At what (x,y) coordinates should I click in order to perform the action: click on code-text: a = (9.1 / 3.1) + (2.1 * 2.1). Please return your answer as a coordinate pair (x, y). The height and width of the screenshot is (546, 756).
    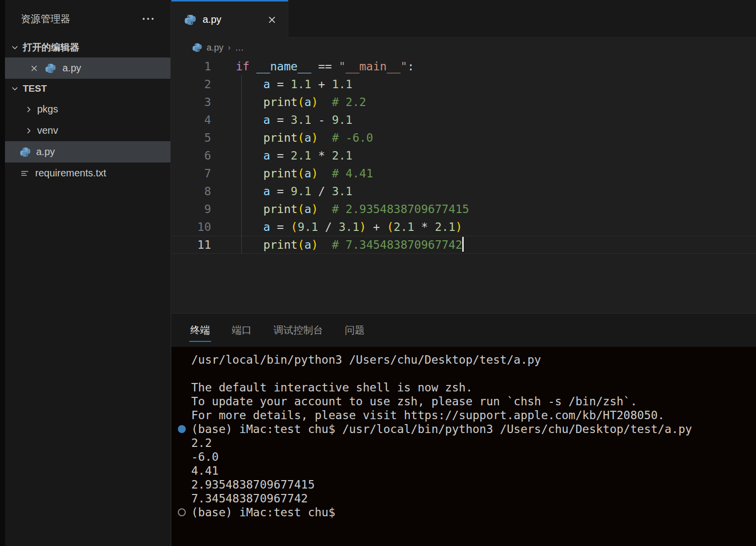
    Looking at the image, I should click on (349, 227).